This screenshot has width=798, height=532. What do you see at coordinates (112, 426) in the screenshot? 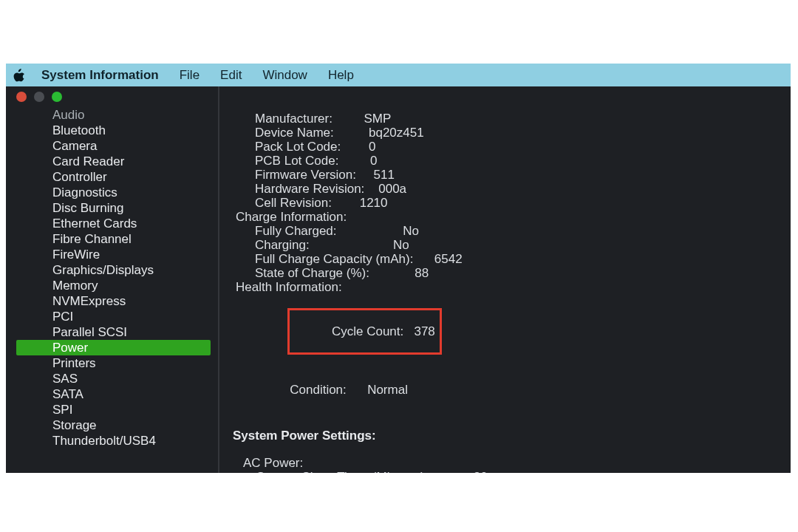
I see `sidebar-item-storage: Storage` at bounding box center [112, 426].